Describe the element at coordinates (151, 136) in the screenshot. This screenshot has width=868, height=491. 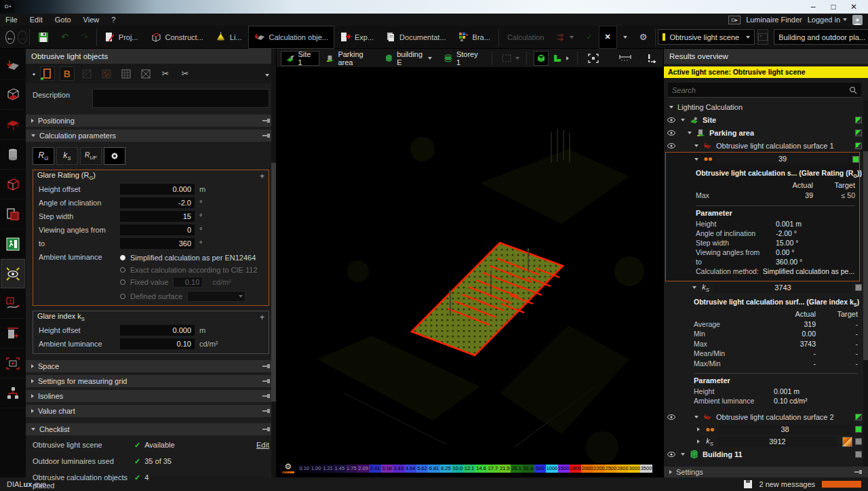
I see `section-calculation-parameters: Calculation parameters` at that location.